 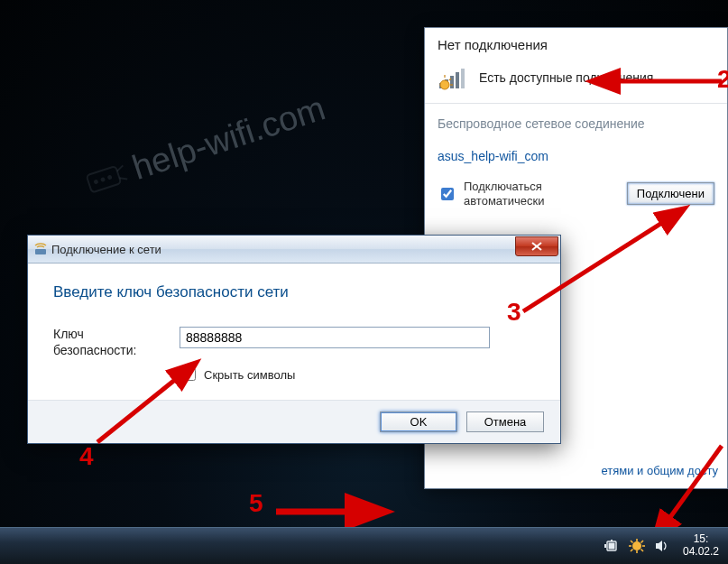 I want to click on auto-connect-checkbox, so click(x=447, y=194).